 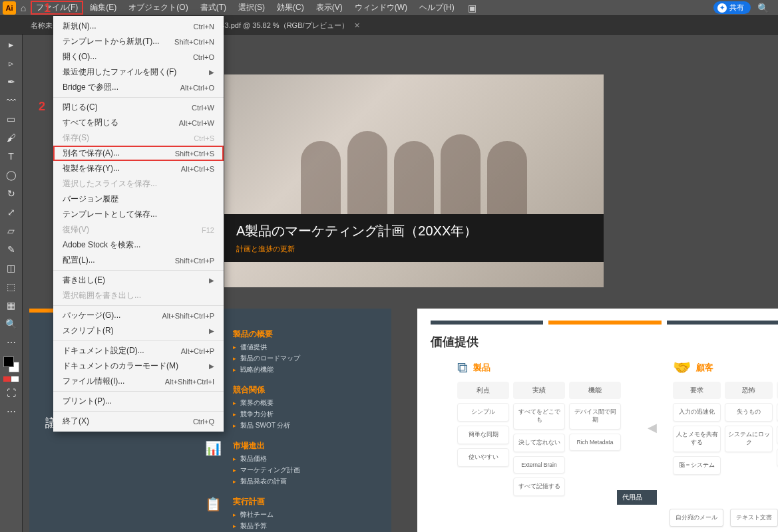 I want to click on arrow-left-icon: ◀, so click(x=652, y=428).